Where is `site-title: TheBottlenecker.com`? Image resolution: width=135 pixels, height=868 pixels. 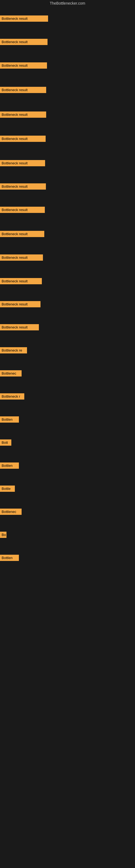
site-title: TheBottlenecker.com is located at coordinates (68, 3).